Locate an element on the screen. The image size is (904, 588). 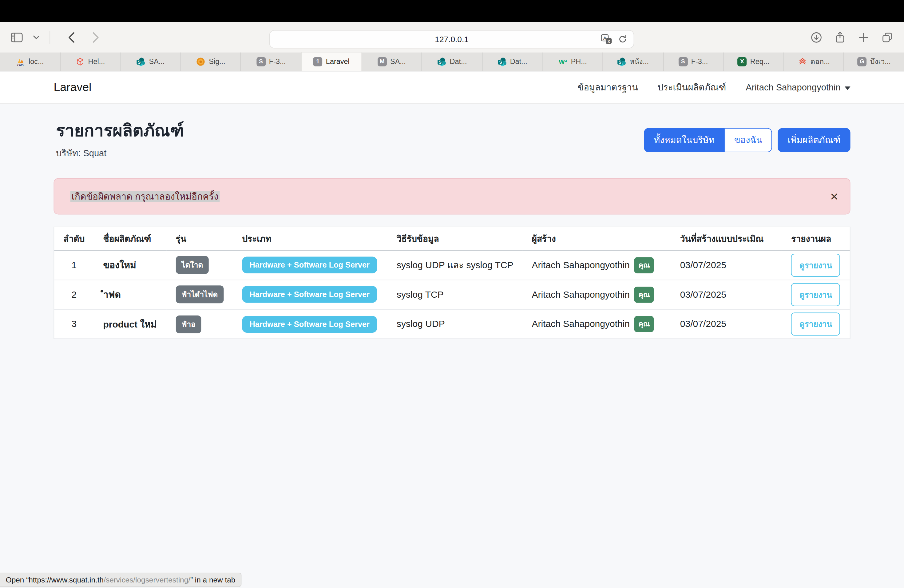
tab-label: PH... is located at coordinates (579, 62).